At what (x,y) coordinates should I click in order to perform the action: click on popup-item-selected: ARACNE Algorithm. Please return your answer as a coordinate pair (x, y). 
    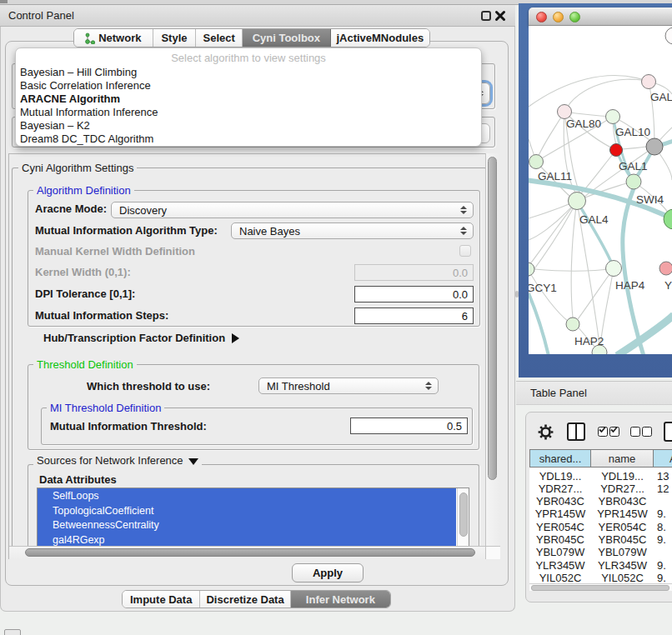
    Looking at the image, I should click on (248, 99).